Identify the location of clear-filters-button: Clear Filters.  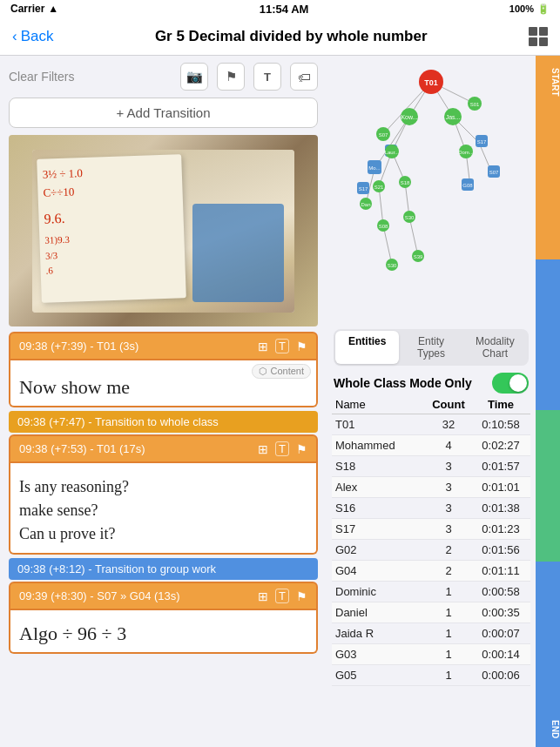
(42, 77).